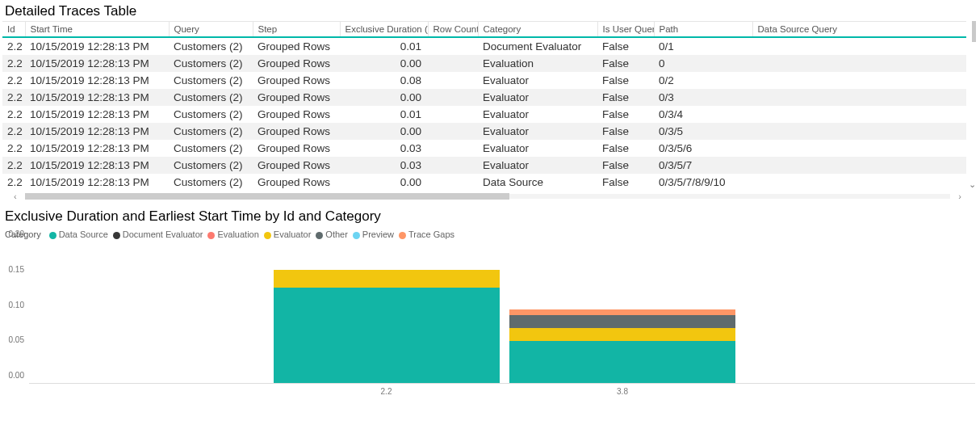 The width and height of the screenshot is (980, 446). I want to click on column-header: Id, so click(14, 30).